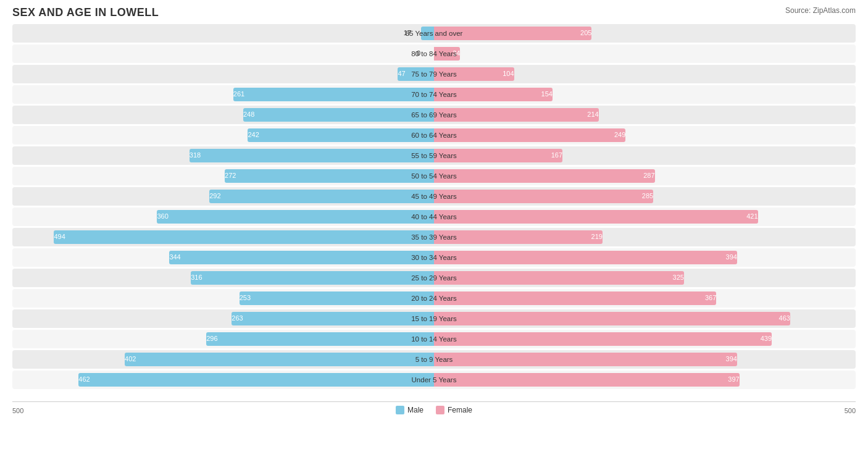  What do you see at coordinates (239, 94) in the screenshot?
I see `male-value: 261` at bounding box center [239, 94].